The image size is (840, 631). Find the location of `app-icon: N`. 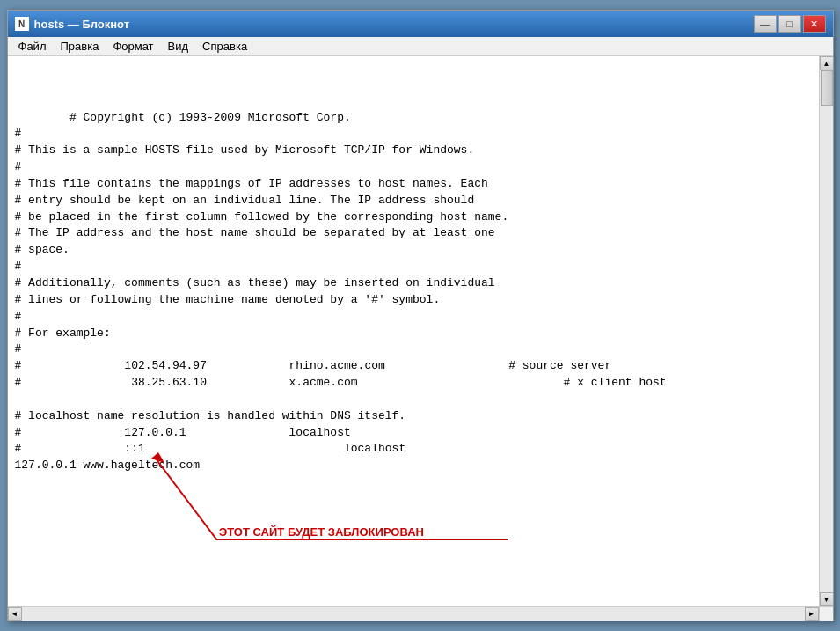

app-icon: N is located at coordinates (22, 24).